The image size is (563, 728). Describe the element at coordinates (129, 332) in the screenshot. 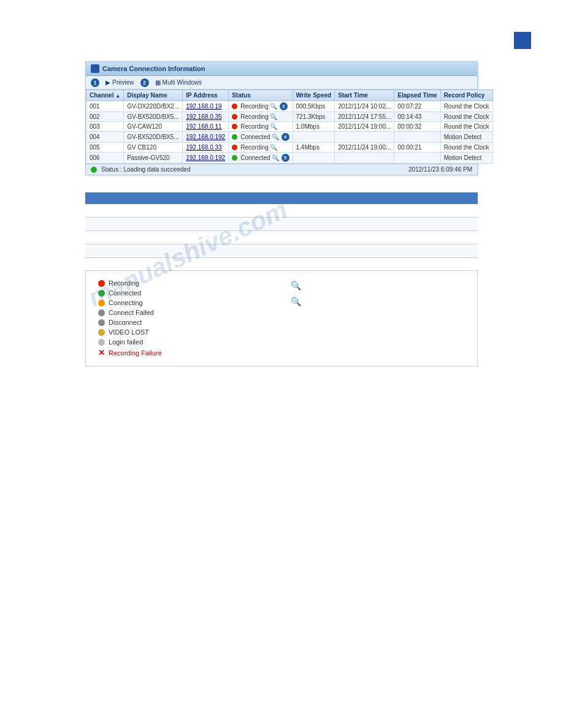

I see `video-lost-label: VIDEO LOST` at that location.